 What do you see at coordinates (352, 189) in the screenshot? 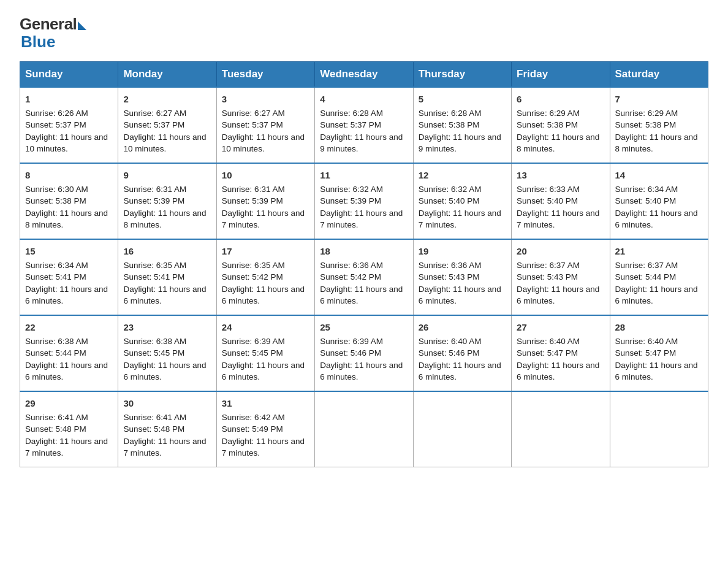
I see `sunrise-text: Sunrise: 6:32 AM` at bounding box center [352, 189].